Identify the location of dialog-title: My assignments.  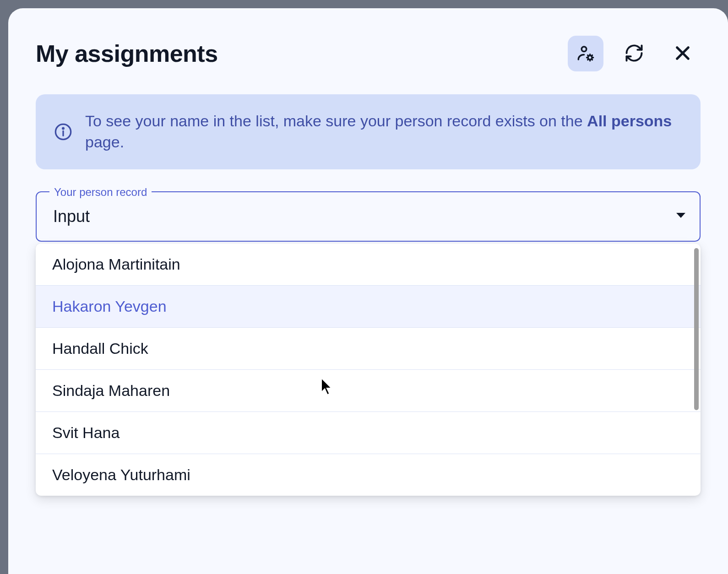
(127, 54).